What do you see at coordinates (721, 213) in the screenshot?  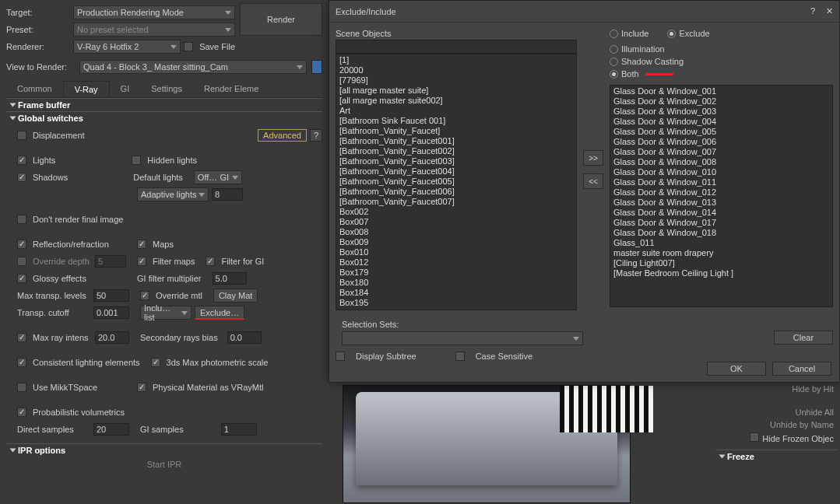 I see `list-item: Glass Door & Window_014` at bounding box center [721, 213].